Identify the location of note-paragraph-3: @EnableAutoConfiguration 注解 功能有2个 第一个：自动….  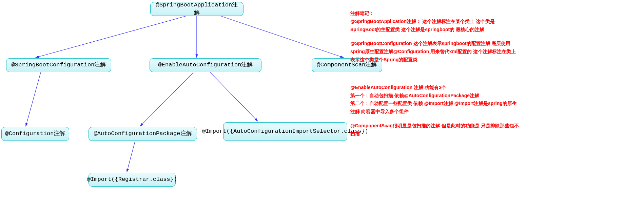
(435, 100).